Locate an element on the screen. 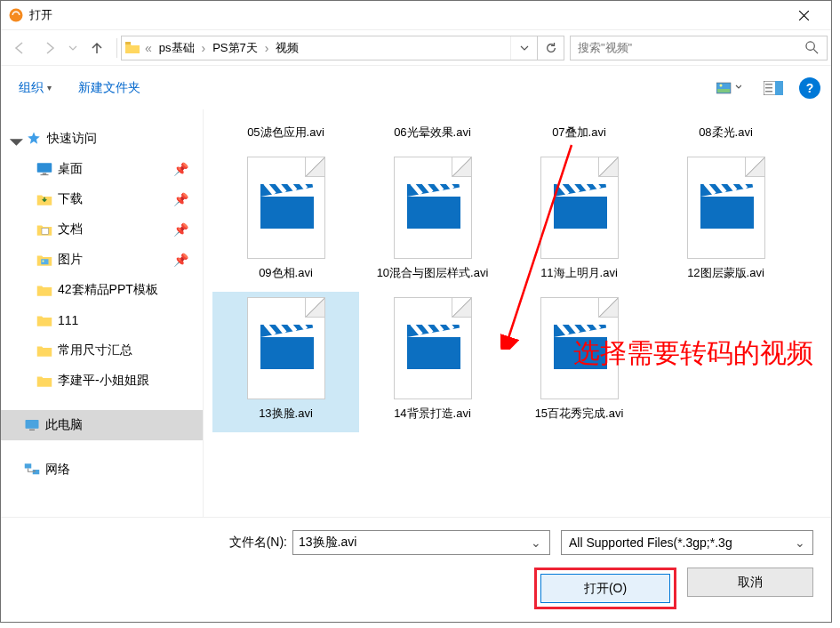 Image resolution: width=840 pixels, height=628 pixels. search-input is located at coordinates (684, 48).